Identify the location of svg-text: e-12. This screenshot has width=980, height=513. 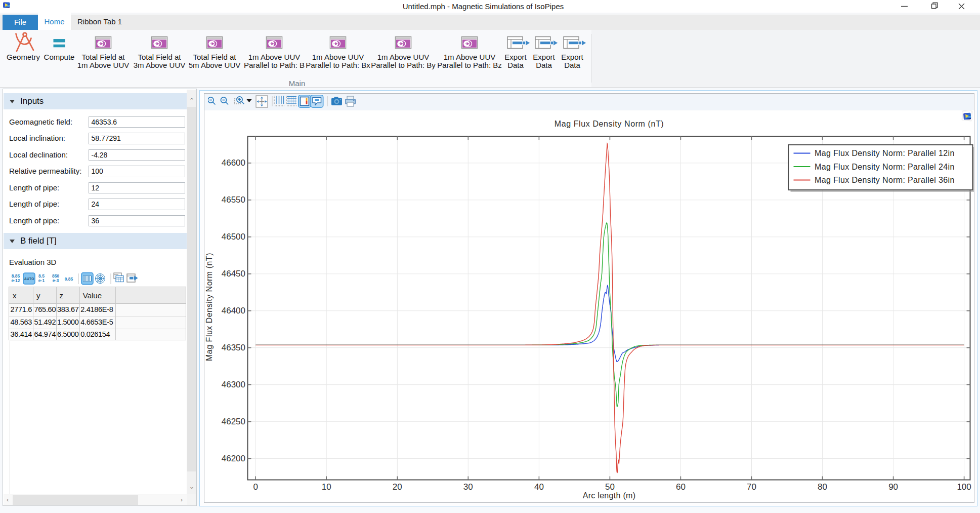
(15, 281).